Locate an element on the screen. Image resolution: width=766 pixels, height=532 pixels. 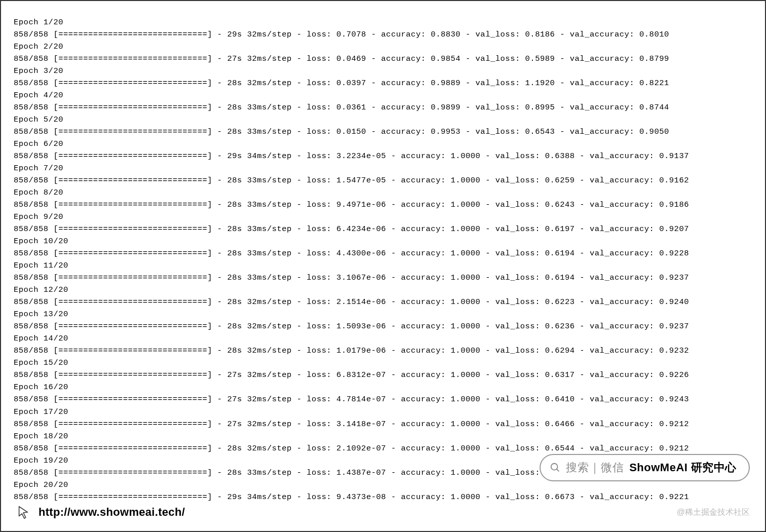
badge-search-text: 搜索｜微信 is located at coordinates (595, 468).